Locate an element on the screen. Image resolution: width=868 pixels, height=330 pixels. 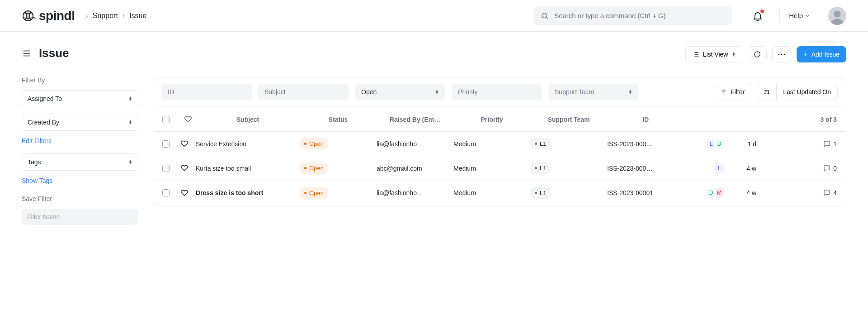
comment-count: 4 is located at coordinates (835, 193).